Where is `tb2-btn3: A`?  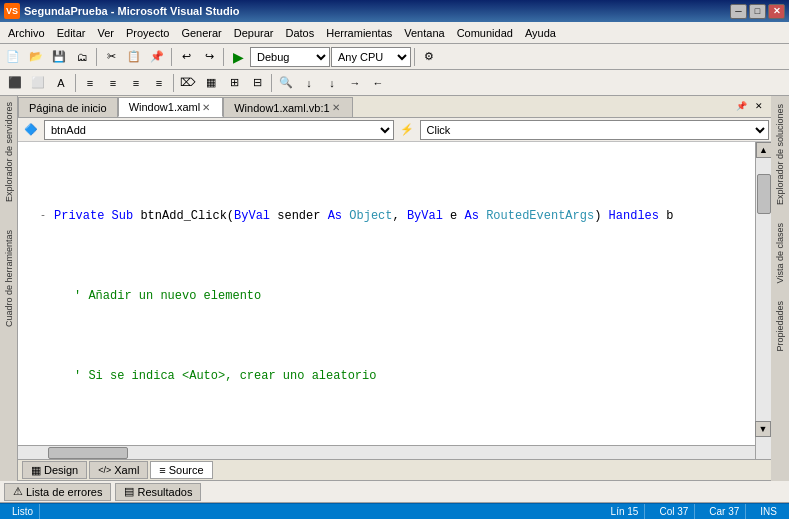
tb2-btn3: A is located at coordinates (61, 83).